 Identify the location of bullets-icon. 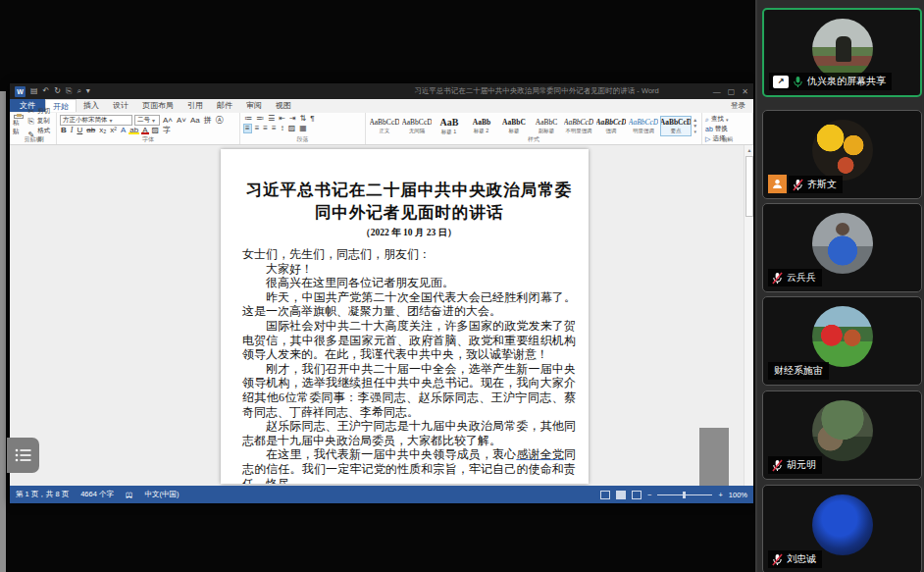
(248, 119).